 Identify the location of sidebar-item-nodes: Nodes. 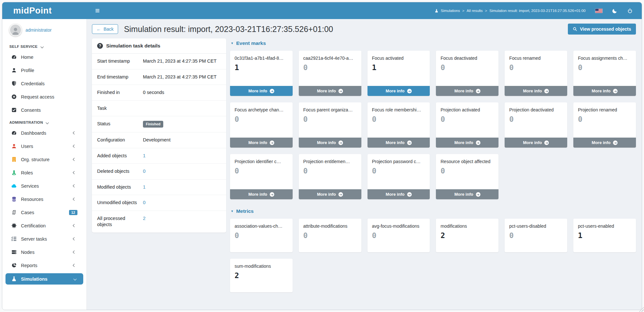
(45, 252).